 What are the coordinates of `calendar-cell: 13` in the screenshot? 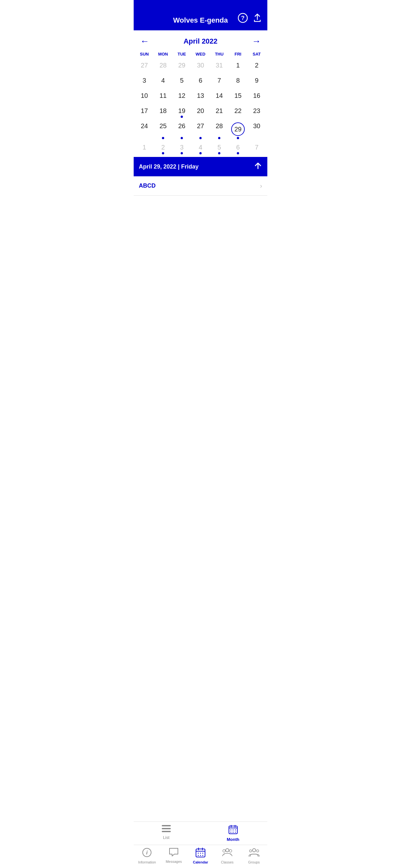 It's located at (201, 96).